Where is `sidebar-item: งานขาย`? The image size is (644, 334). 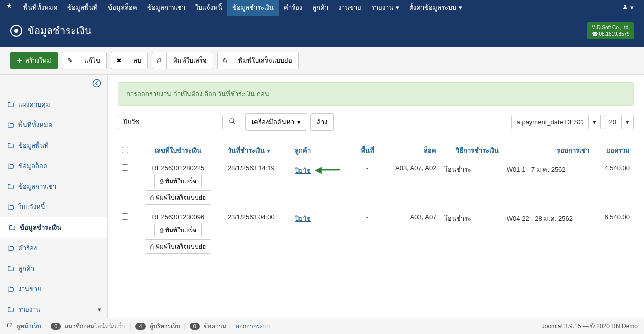
sidebar-item: งานขาย is located at coordinates (54, 289).